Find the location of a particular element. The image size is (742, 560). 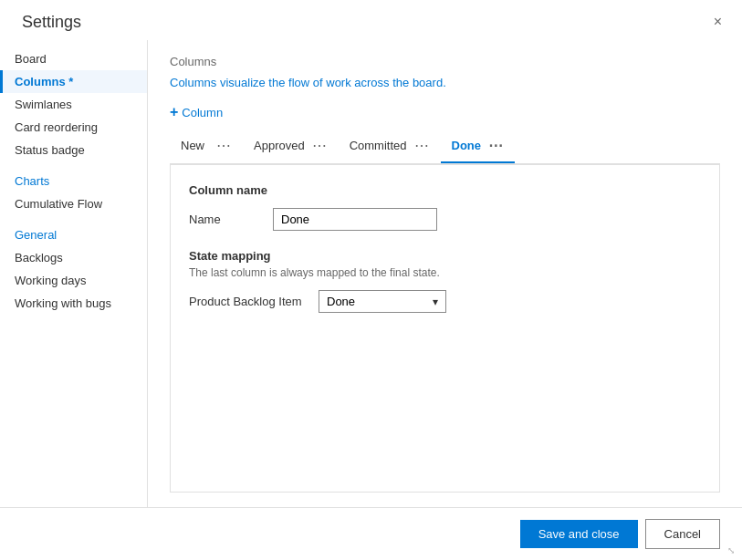

sidebar-item-board: Board is located at coordinates (73, 58).